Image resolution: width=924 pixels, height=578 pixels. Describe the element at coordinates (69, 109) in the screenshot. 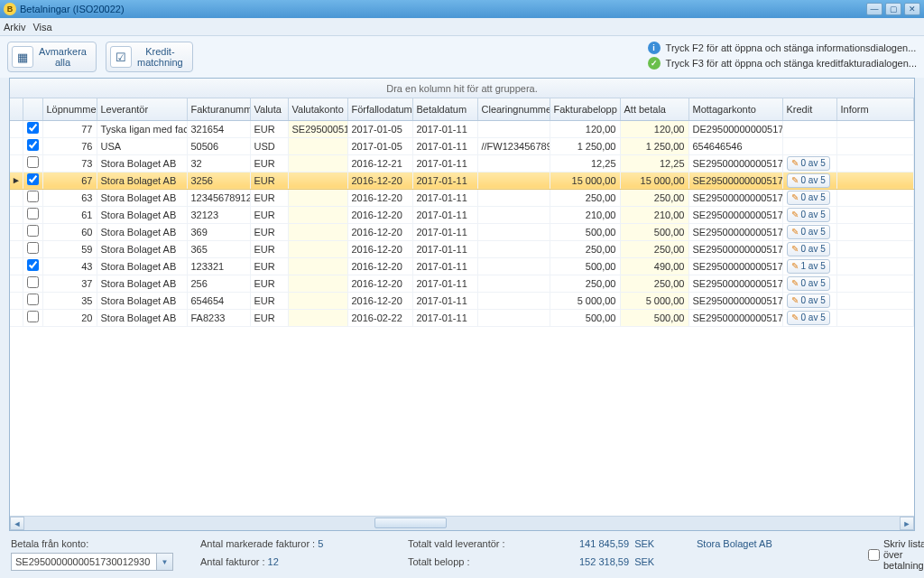

I see `col-lopnummer: Löpnummer` at that location.